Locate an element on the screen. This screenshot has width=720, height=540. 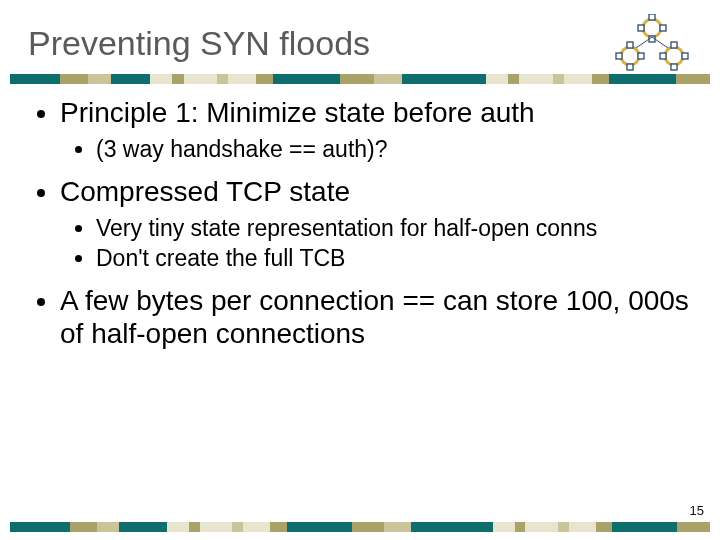
bullet-l1: Principle 1: Minimize state before auth … is located at coordinates (375, 130).